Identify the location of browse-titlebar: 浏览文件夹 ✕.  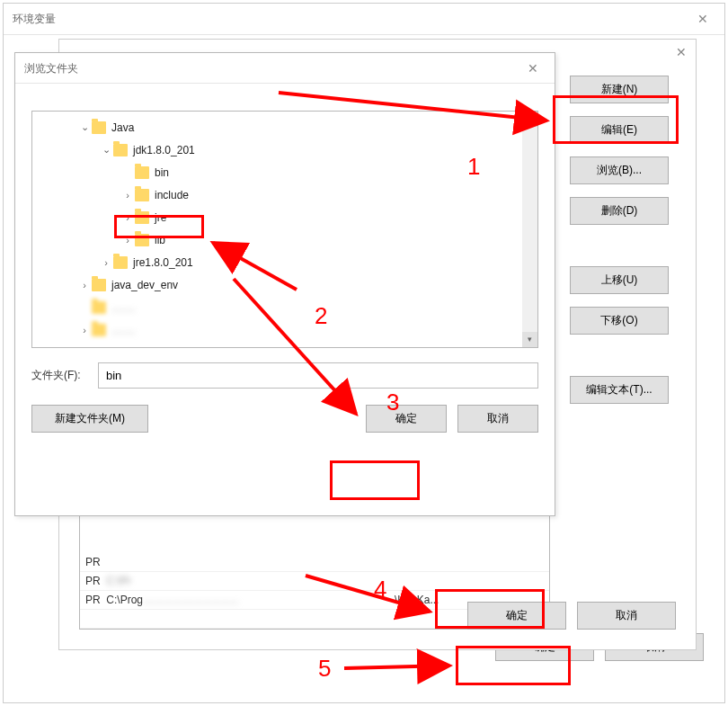
(285, 68).